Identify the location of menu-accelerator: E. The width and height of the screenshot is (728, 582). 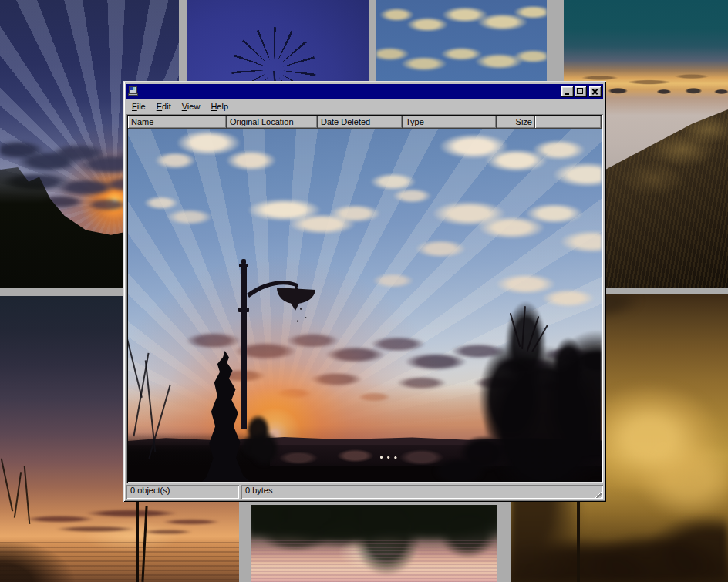
(159, 106).